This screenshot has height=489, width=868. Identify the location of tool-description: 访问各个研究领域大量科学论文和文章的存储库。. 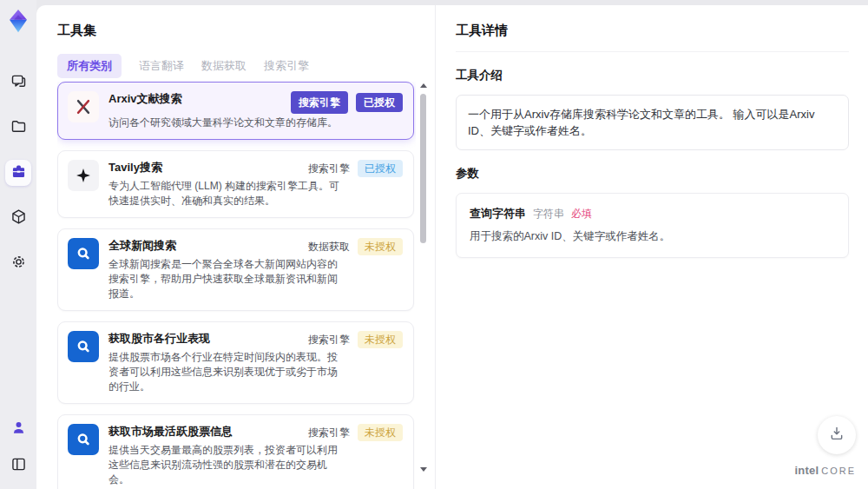
(227, 123).